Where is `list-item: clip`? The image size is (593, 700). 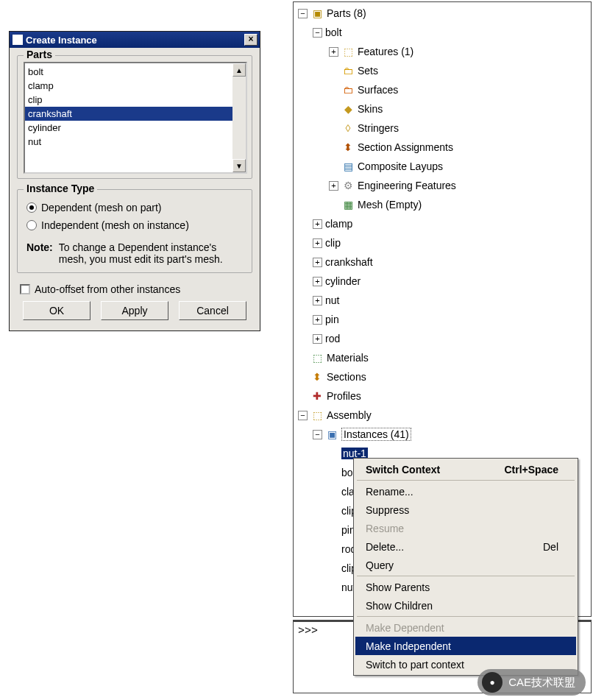
list-item: clip is located at coordinates (129, 100).